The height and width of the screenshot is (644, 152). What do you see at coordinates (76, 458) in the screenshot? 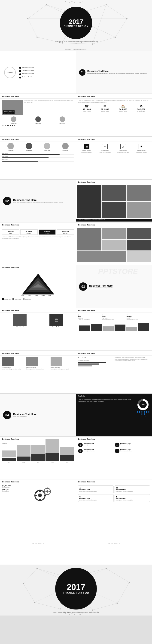
I see `row-10: Business Text Here Features` at bounding box center [76, 458].